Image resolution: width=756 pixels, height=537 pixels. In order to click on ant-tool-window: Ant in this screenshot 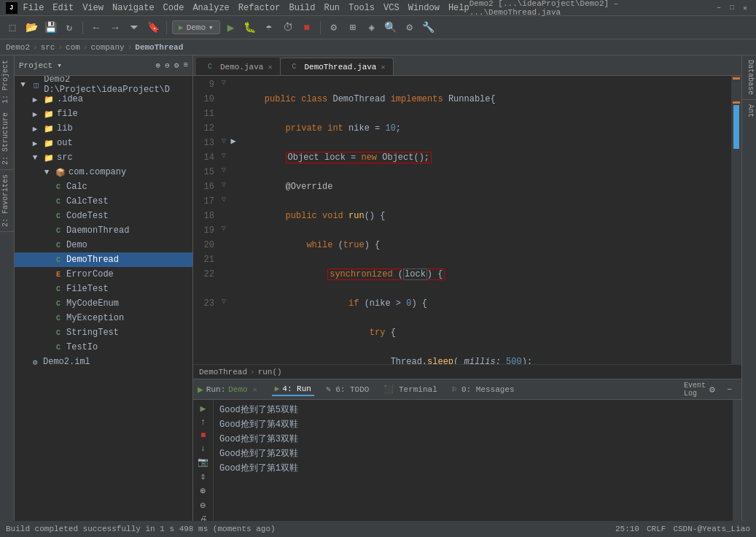, I will do `click(749, 111)`.